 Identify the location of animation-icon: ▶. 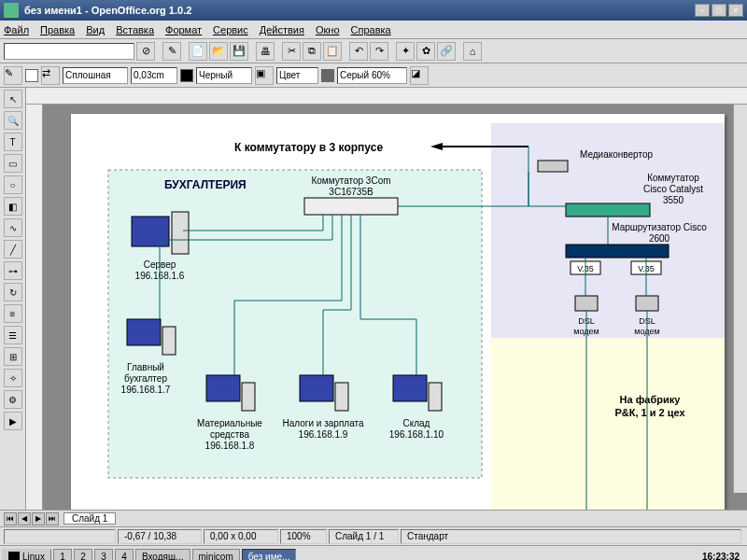
(13, 421).